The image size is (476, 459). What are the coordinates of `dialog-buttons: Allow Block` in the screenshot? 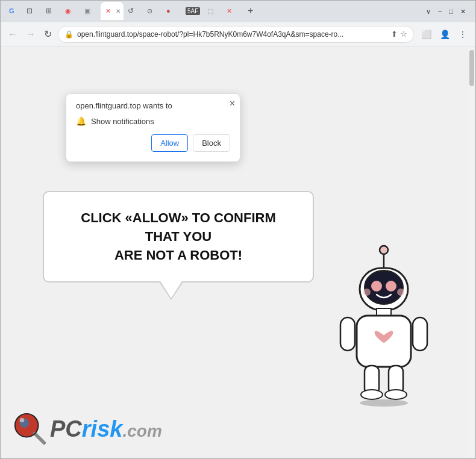 It's located at (153, 143).